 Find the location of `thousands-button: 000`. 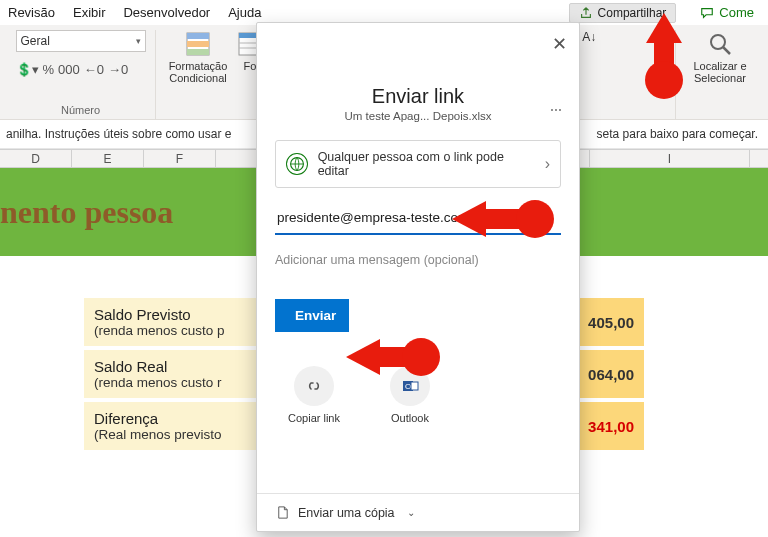

thousands-button: 000 is located at coordinates (69, 70).